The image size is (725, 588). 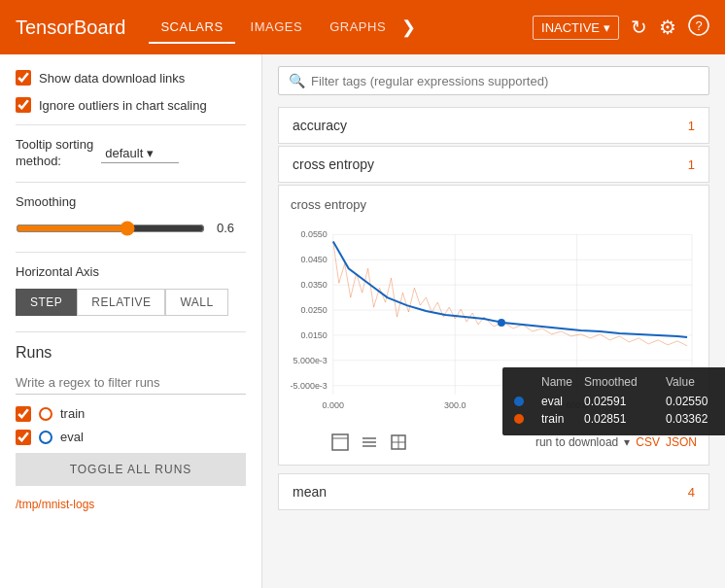 I want to click on tag-accuracy-name: accuracy, so click(x=320, y=125).